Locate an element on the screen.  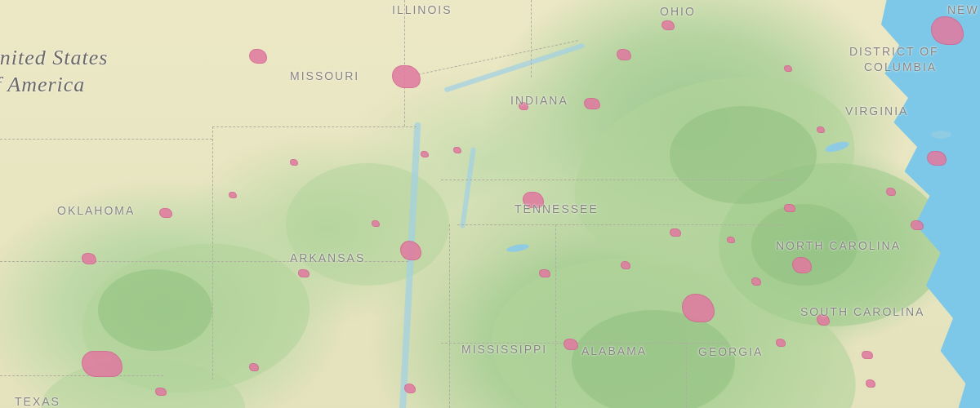
urban-area-savannah is located at coordinates (871, 384).